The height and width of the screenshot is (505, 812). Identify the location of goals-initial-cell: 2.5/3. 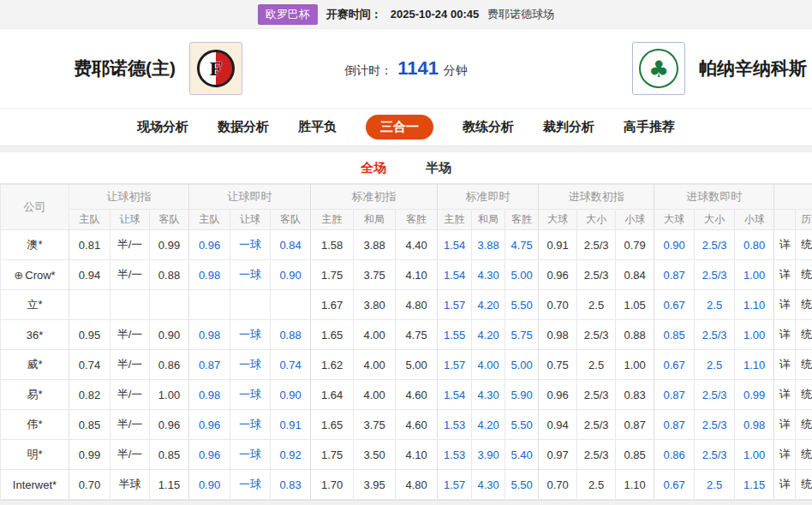
(596, 455).